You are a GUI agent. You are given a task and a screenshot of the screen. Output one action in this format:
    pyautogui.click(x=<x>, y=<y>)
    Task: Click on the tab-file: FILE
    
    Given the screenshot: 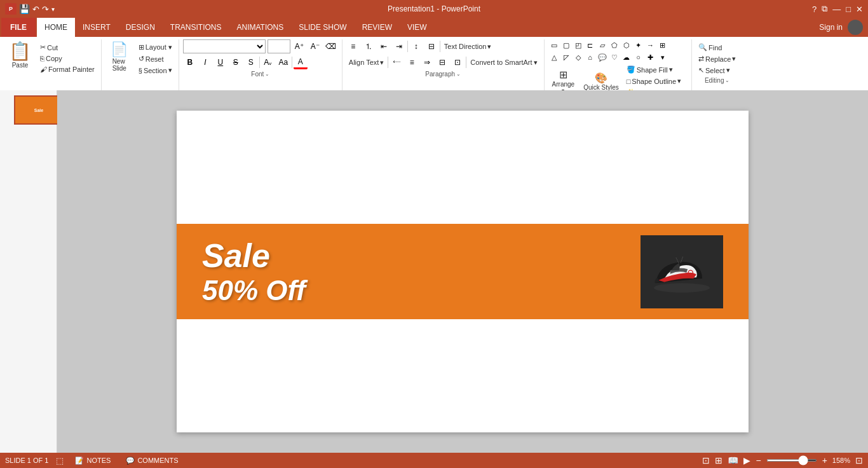 What is the action you would take?
    pyautogui.click(x=18, y=27)
    